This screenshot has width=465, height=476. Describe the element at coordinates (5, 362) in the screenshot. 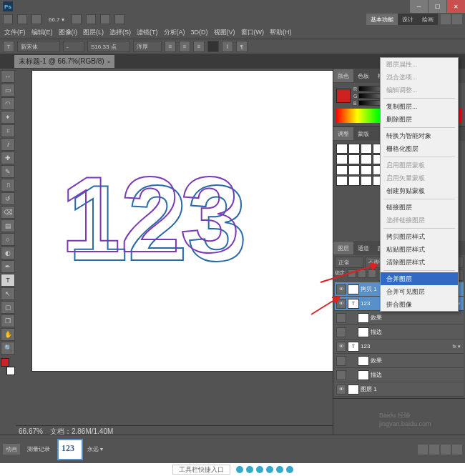

I see `foreground-color-icon` at that location.